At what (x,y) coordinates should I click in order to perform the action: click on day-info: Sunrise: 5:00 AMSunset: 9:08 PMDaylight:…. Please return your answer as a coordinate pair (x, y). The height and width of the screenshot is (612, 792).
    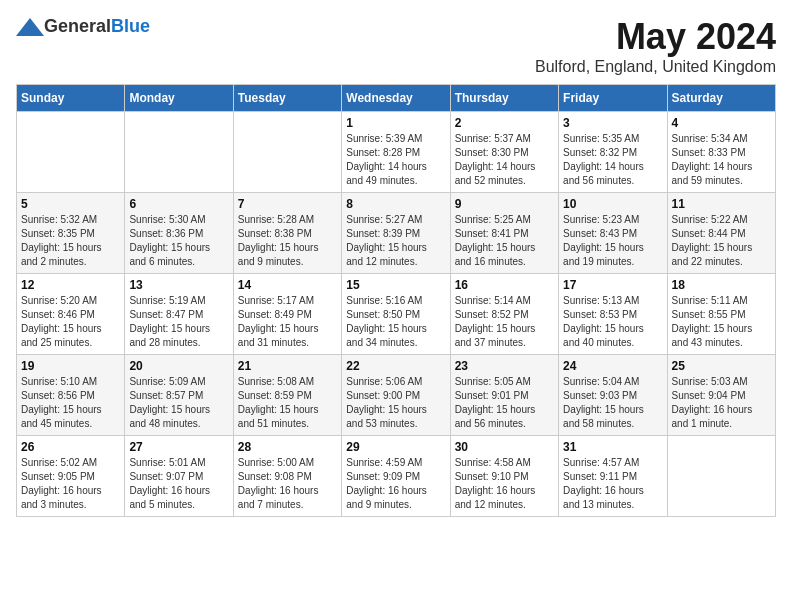
    Looking at the image, I should click on (288, 484).